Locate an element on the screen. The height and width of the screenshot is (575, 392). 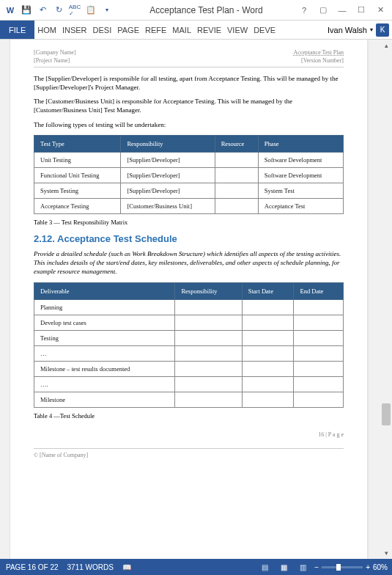
window-controls: ? ▢ — ☐ ✕ is located at coordinates (344, 10).